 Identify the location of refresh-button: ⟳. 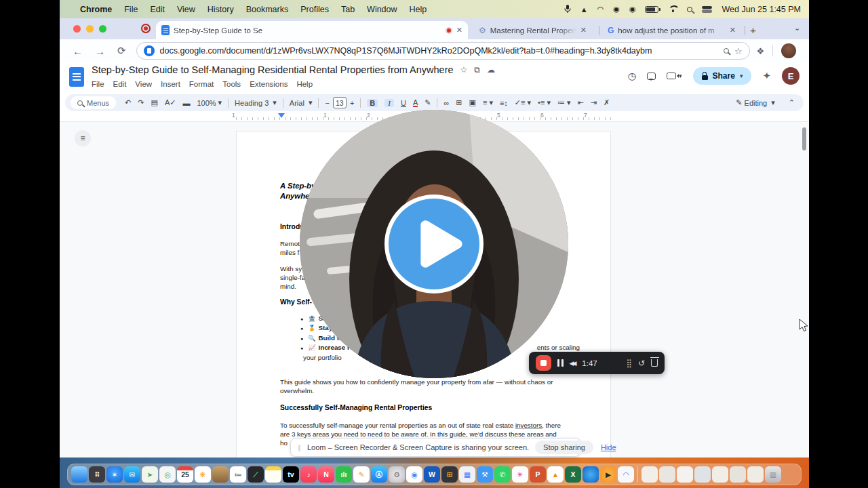
(122, 51).